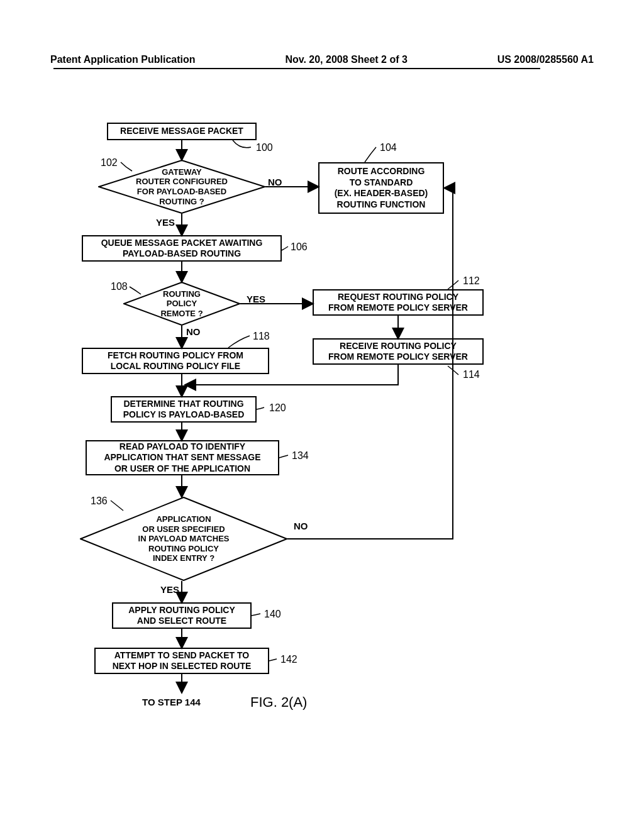  I want to click on header-left: Patent Application Publication, so click(123, 60).